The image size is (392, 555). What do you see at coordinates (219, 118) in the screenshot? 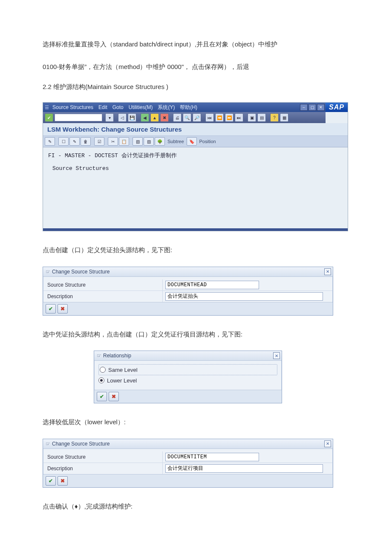
I see `prev-page-icon: ⏪` at bounding box center [219, 118].